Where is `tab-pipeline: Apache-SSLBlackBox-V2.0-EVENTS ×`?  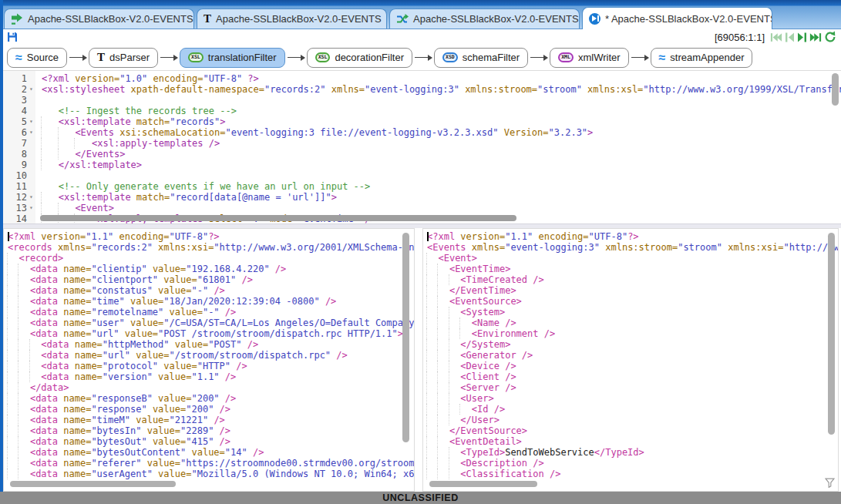
tab-pipeline: Apache-SSLBlackBox-V2.0-EVENTS × is located at coordinates (484, 18).